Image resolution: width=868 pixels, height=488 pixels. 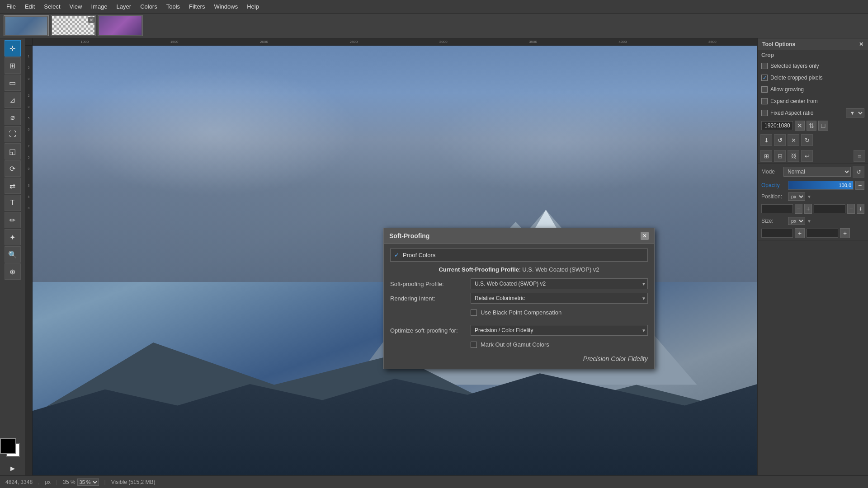 I want to click on reset-icon: ↺, so click(x=780, y=140).